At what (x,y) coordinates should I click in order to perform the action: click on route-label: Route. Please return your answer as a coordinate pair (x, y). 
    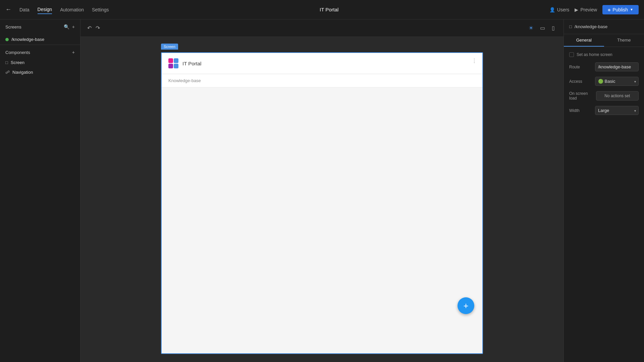
    Looking at the image, I should click on (575, 67).